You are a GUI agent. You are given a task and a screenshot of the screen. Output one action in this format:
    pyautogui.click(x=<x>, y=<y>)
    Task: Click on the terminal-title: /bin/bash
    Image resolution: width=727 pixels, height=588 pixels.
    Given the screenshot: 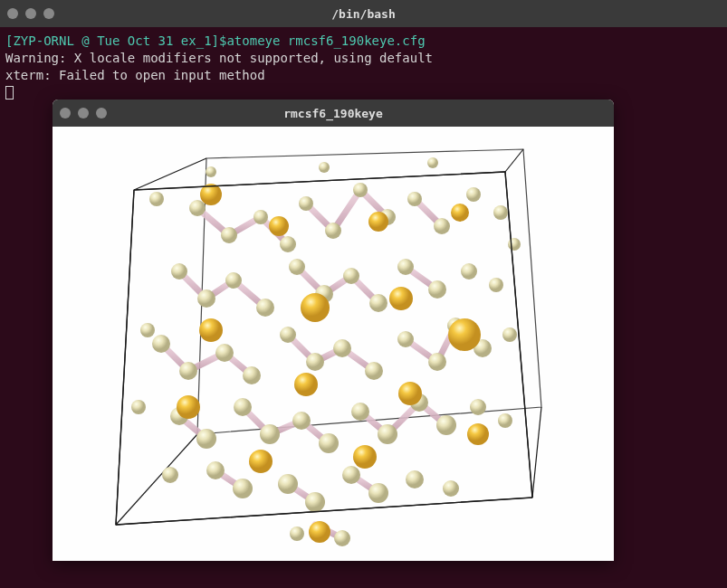 What is the action you would take?
    pyautogui.click(x=364, y=14)
    